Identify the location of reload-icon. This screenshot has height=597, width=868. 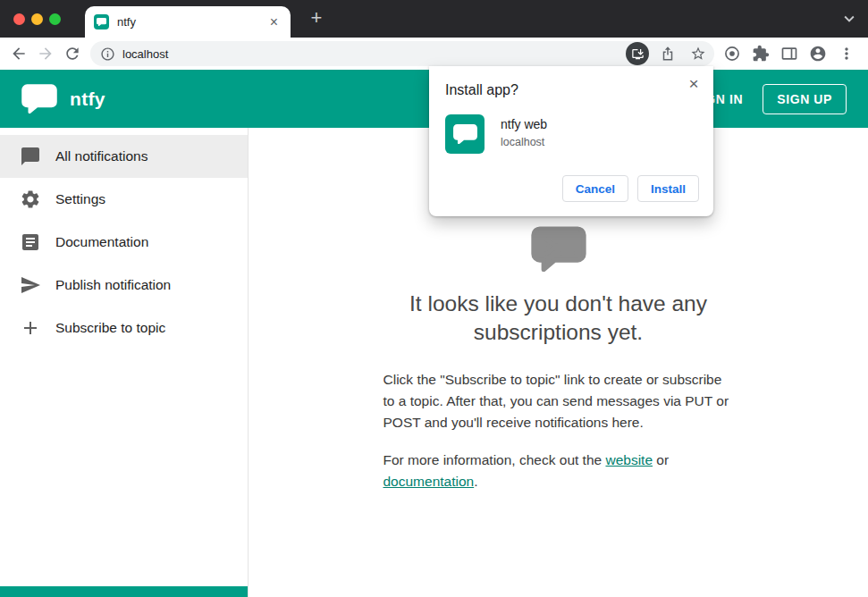
(72, 54).